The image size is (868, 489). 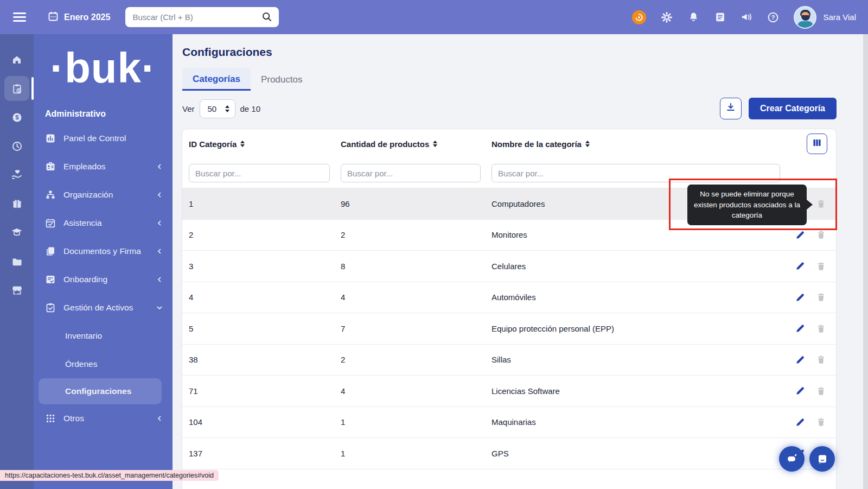 I want to click on filter-nombre-input, so click(x=636, y=173).